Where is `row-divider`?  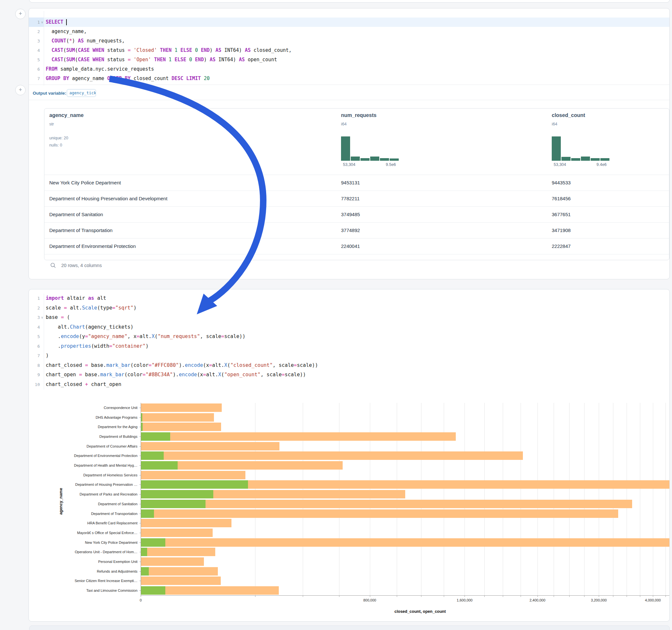
row-divider is located at coordinates (357, 254).